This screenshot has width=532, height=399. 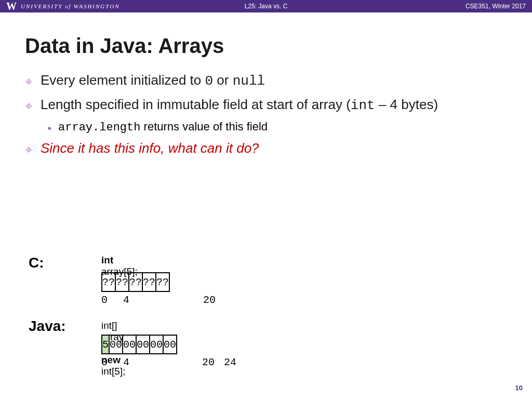 I want to click on c-label: C:, so click(x=36, y=263).